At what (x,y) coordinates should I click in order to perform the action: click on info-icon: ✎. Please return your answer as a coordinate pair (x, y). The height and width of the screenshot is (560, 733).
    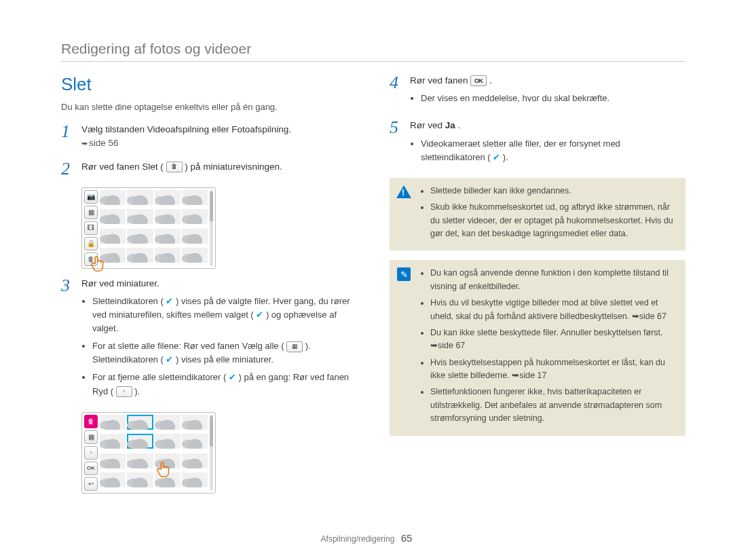
    Looking at the image, I should click on (404, 274).